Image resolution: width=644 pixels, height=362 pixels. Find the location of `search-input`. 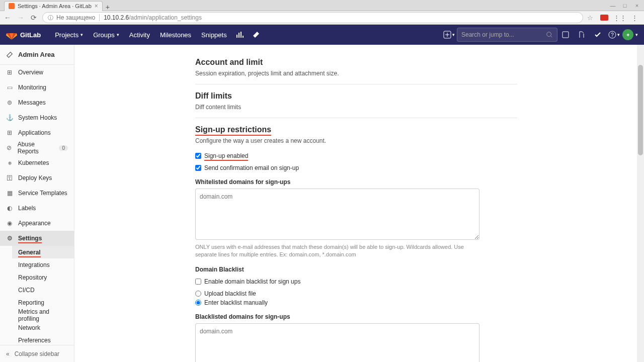

search-input is located at coordinates (504, 35).